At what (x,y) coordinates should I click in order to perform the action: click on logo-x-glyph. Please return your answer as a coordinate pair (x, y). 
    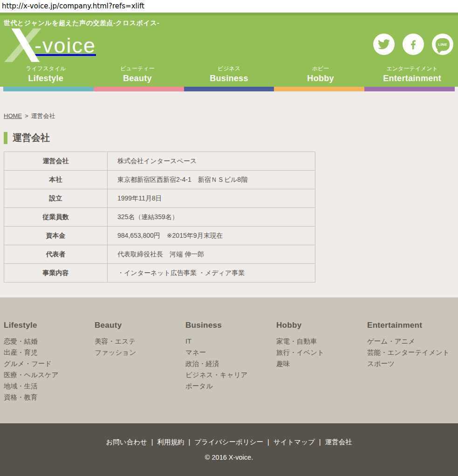
    Looking at the image, I should click on (22, 45).